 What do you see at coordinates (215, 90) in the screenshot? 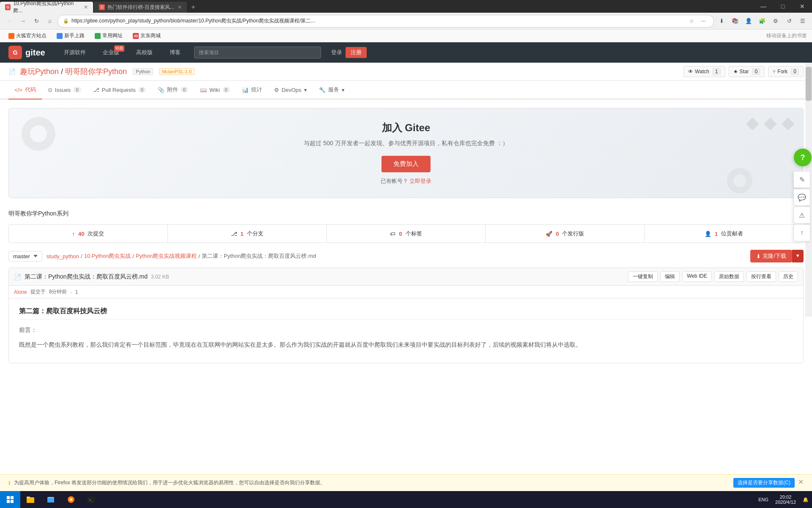
I see `nav-wiki: 📖 Wiki 0` at bounding box center [215, 90].